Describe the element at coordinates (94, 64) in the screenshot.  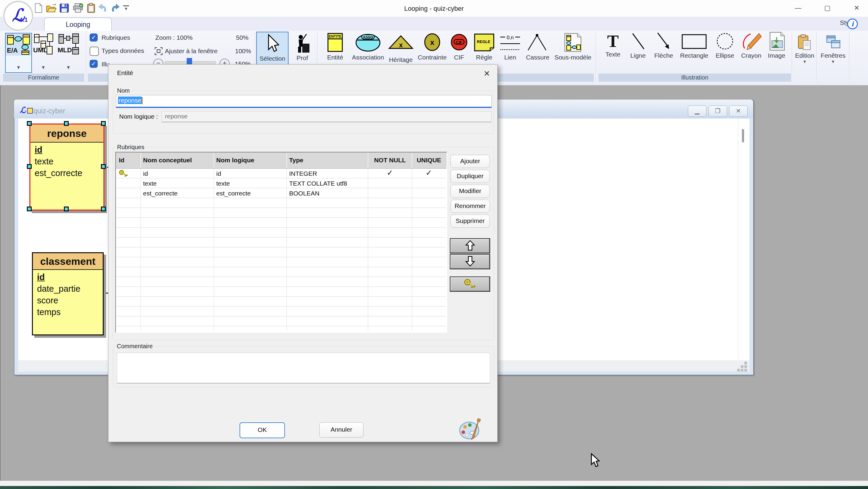
I see `check-icon: ✓` at that location.